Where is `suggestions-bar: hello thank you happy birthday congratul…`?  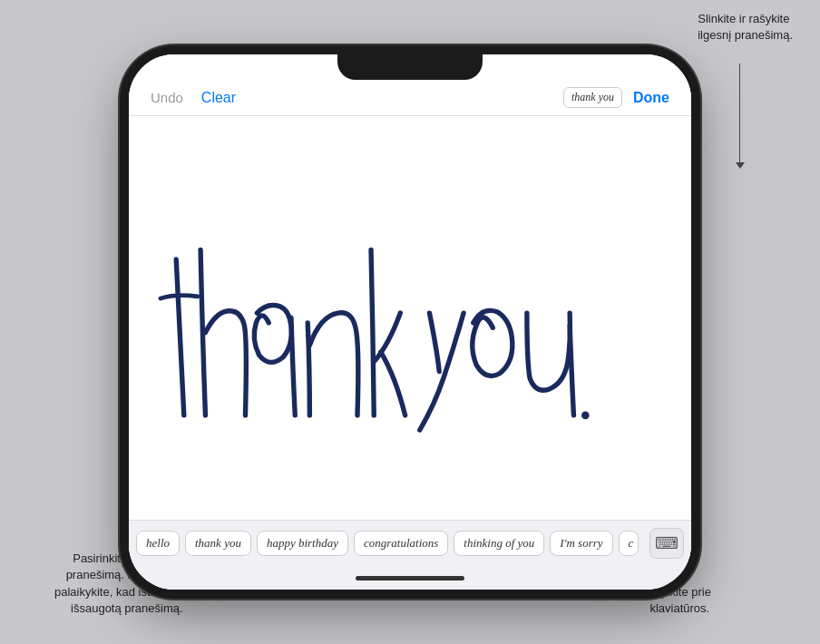
suggestions-bar: hello thank you happy birthday congratul… is located at coordinates (410, 542).